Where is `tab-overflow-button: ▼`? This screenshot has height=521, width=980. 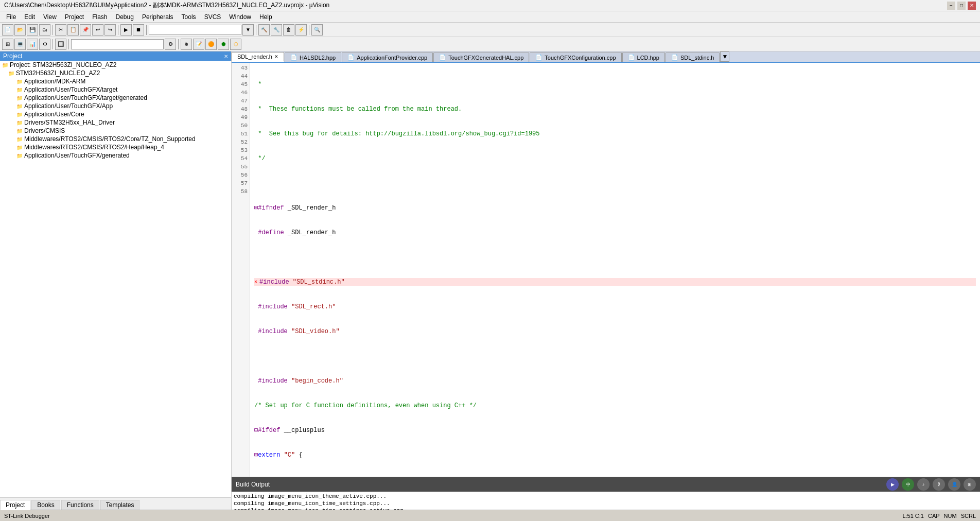 tab-overflow-button: ▼ is located at coordinates (725, 57).